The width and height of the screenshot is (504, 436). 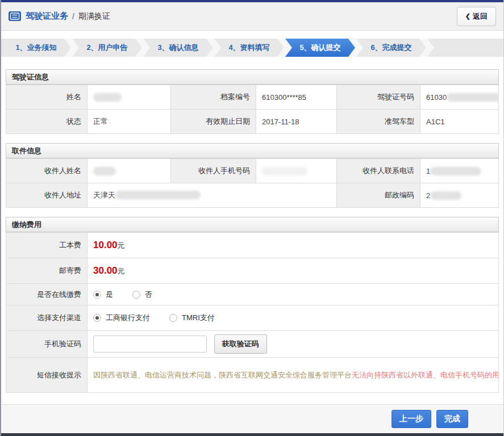 What do you see at coordinates (47, 121) in the screenshot?
I see `status-label: 状态` at bounding box center [47, 121].